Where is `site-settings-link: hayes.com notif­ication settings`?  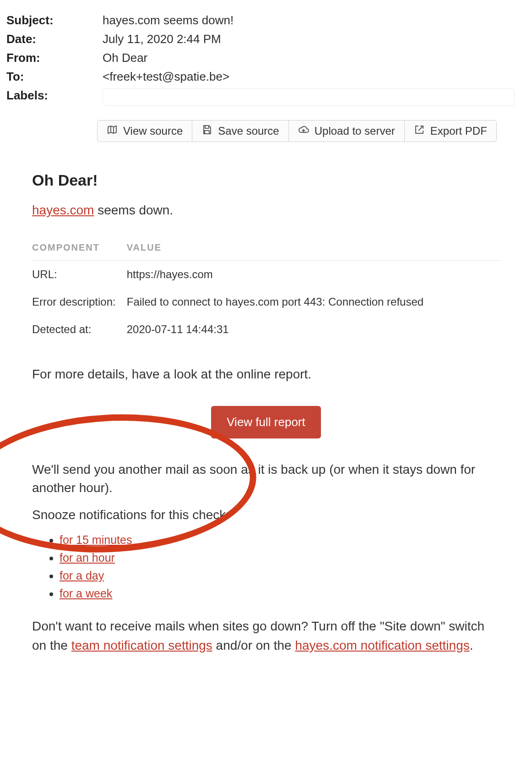
site-settings-link: hayes.com notif­ication settings is located at coordinates (382, 645).